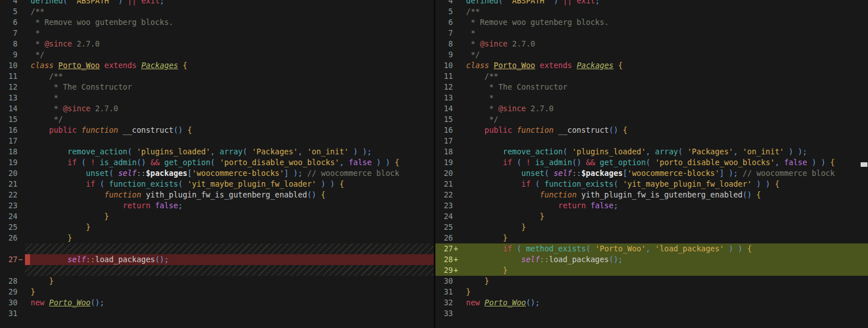 Image resolution: width=868 pixels, height=328 pixels. I want to click on code-line: 31, so click(217, 313).